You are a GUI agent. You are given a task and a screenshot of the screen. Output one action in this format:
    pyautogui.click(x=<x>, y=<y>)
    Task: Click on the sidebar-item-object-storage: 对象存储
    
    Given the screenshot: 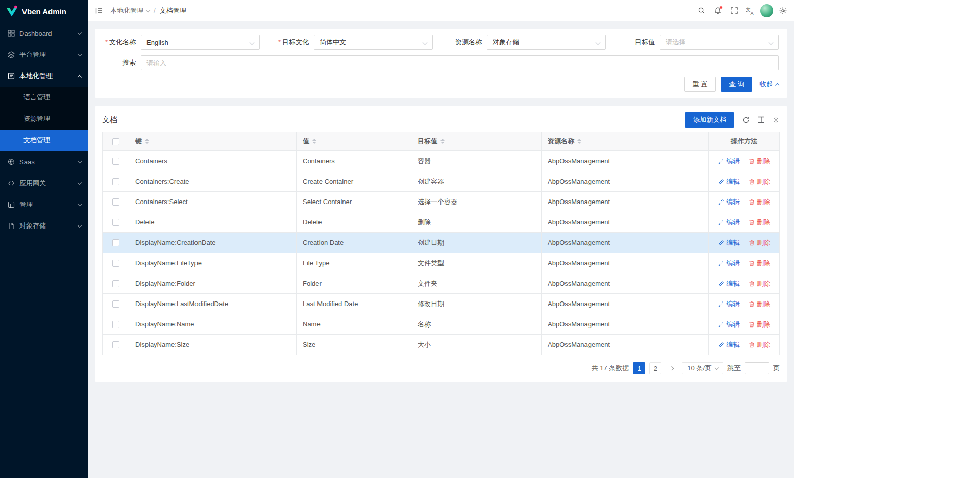 What is the action you would take?
    pyautogui.click(x=44, y=226)
    